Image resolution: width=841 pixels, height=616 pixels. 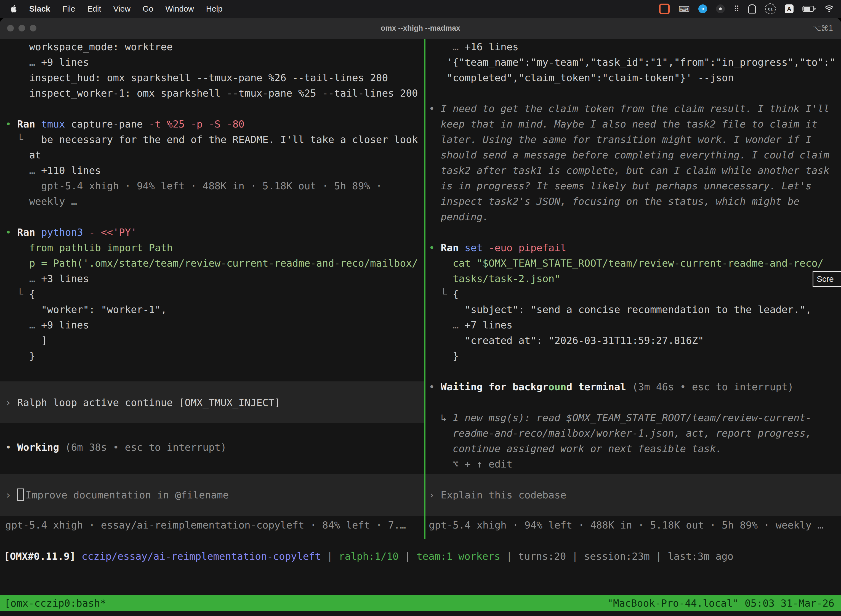 I want to click on keyboard-icon: ⌨, so click(x=684, y=9).